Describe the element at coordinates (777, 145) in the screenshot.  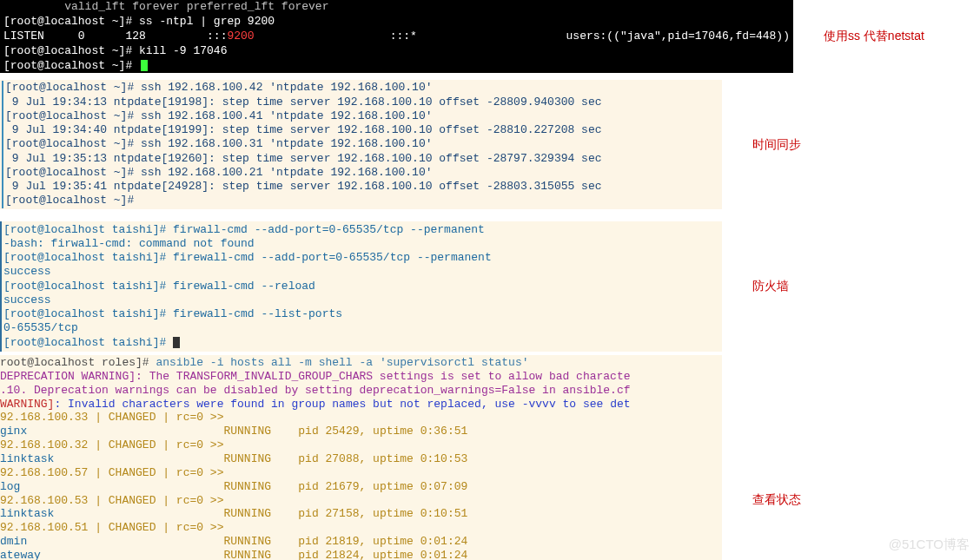
I see `note-ntp: 时间同步` at that location.